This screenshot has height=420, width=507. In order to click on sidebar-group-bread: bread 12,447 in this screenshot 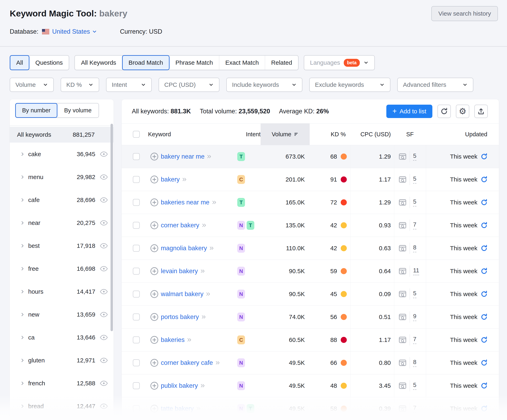, I will do `click(62, 406)`.